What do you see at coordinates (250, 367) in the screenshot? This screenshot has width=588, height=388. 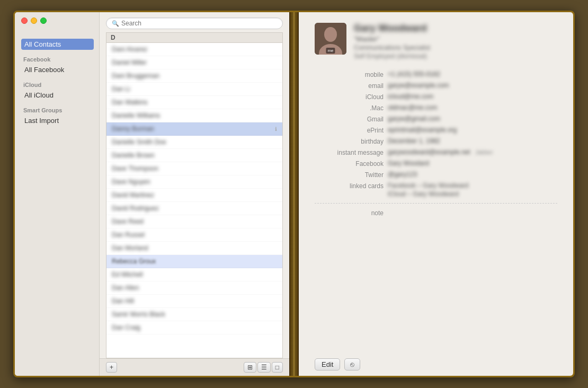 I see `card-view-icon: ⊞` at bounding box center [250, 367].